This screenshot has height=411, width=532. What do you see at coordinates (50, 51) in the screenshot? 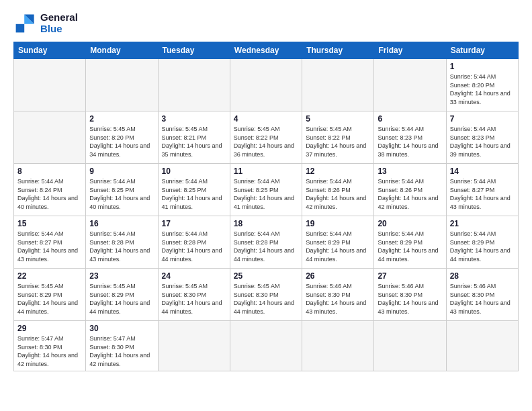
I see `calendar-day-header: Sunday` at bounding box center [50, 51].